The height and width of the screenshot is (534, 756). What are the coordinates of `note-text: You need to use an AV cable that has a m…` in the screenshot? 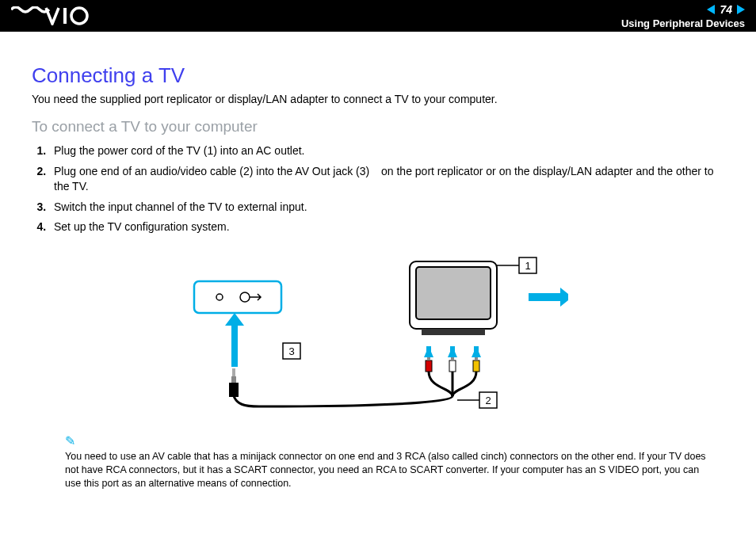 It's located at (387, 471).